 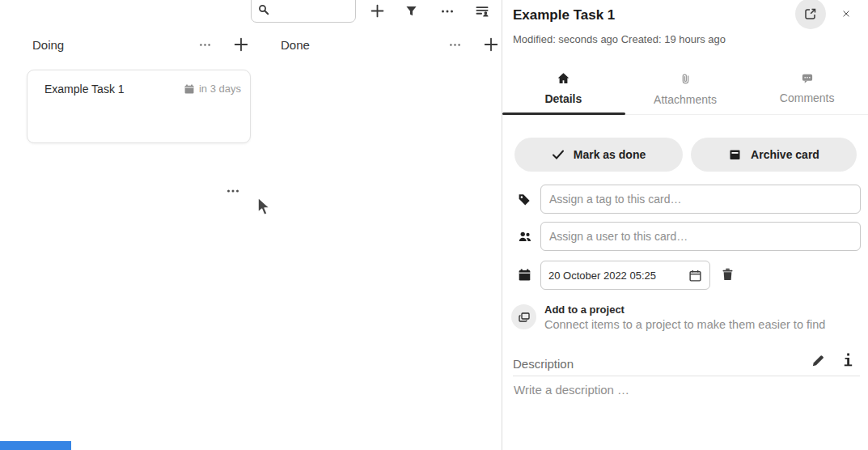 What do you see at coordinates (686, 91) in the screenshot?
I see `tab-attachments: Attachments` at bounding box center [686, 91].